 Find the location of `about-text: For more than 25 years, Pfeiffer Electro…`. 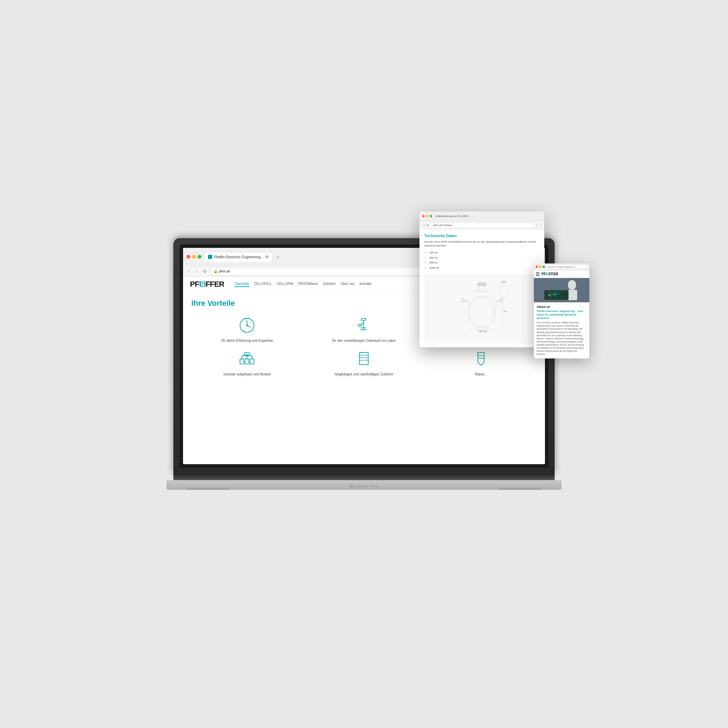

about-text: For more than 25 years, Pfeiffer Electro… is located at coordinates (561, 338).